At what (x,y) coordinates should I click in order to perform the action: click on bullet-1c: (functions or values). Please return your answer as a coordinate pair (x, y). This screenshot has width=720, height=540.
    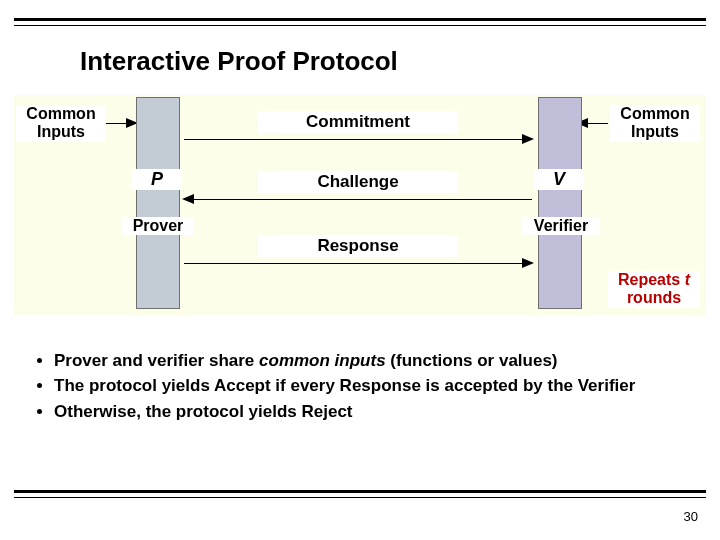
    Looking at the image, I should click on (472, 360).